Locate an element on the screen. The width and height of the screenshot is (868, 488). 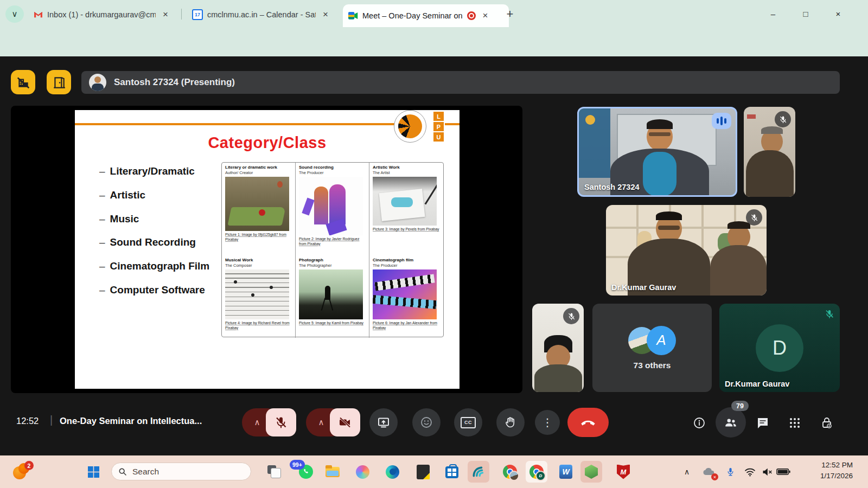
cc-icon: CC is located at coordinates (468, 423).